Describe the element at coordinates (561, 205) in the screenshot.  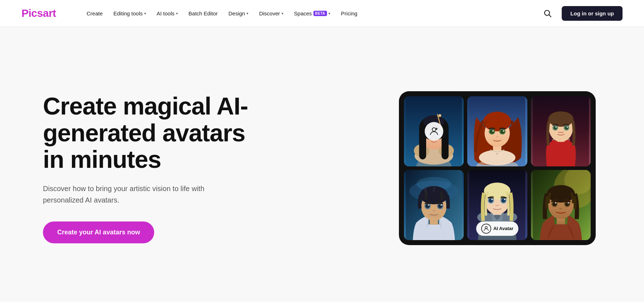
I see `avatar-cell-golden` at that location.